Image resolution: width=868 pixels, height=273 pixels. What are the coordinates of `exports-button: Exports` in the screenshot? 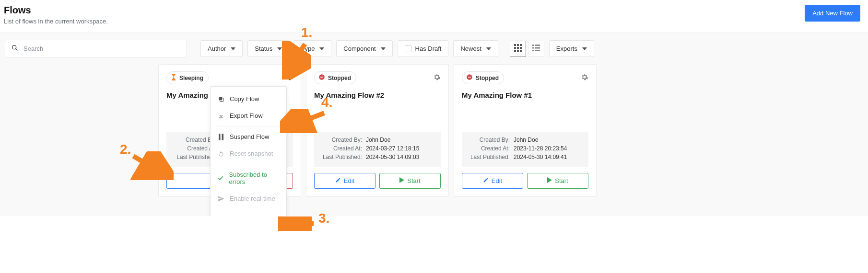 It's located at (572, 49).